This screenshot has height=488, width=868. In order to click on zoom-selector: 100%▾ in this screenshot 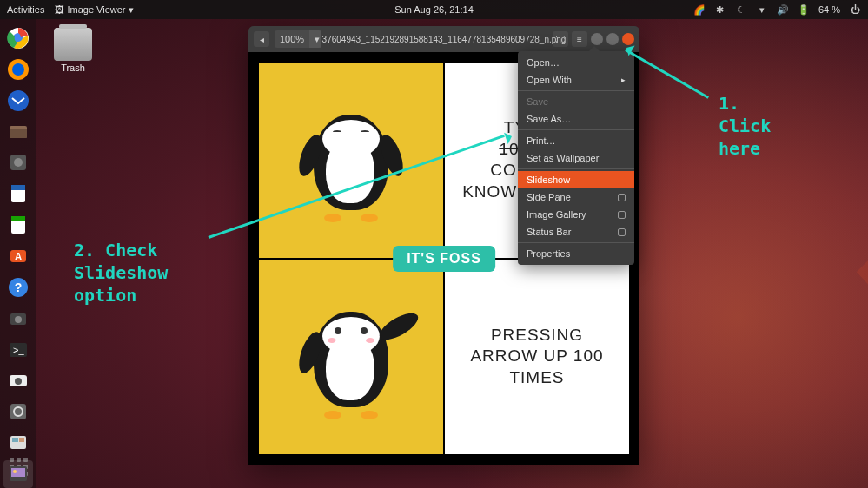, I will do `click(298, 39)`.